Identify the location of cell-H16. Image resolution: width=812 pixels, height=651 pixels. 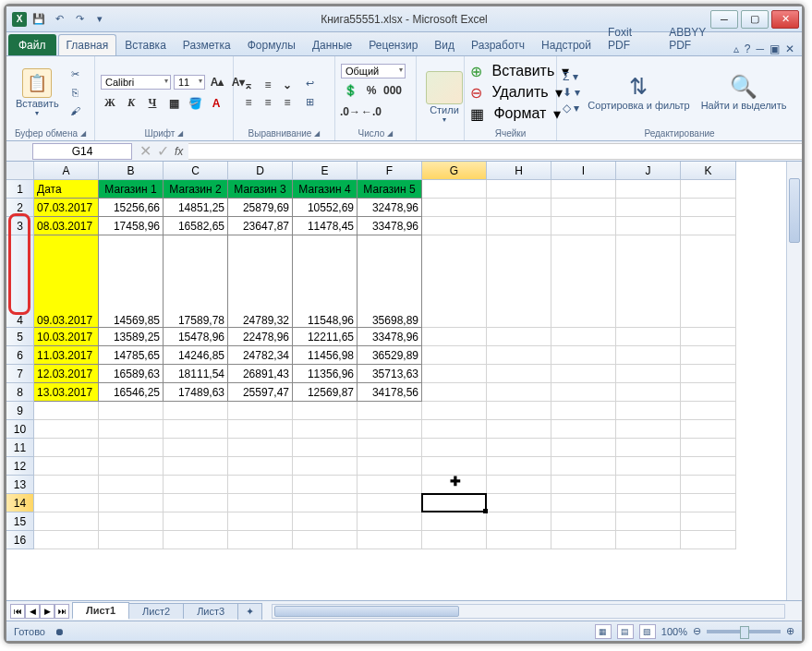
(519, 540).